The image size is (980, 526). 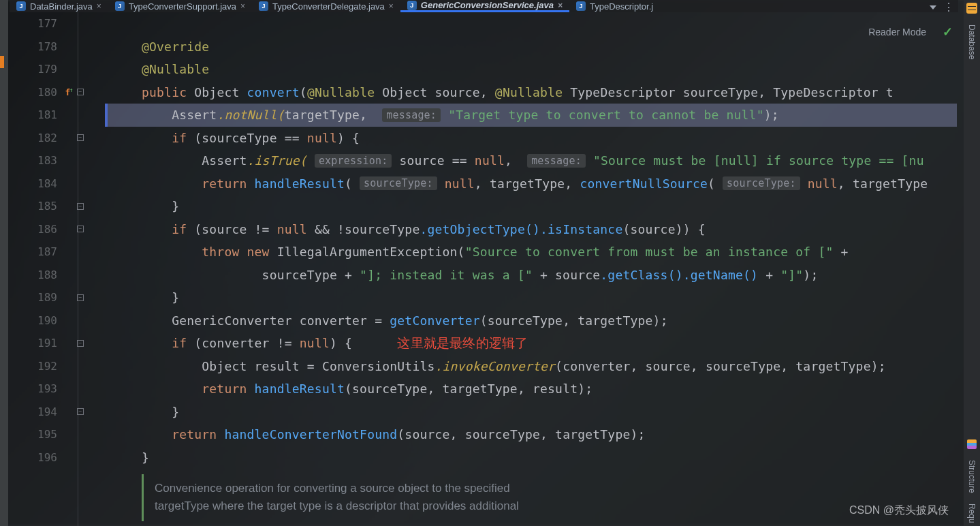 I want to click on line-number: 196, so click(x=36, y=458).